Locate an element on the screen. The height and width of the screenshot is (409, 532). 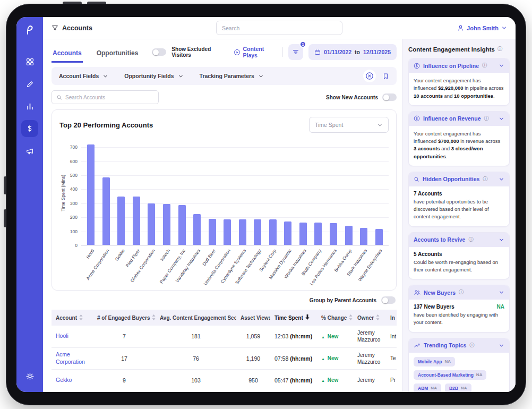
app-logo-icon is located at coordinates (30, 30).